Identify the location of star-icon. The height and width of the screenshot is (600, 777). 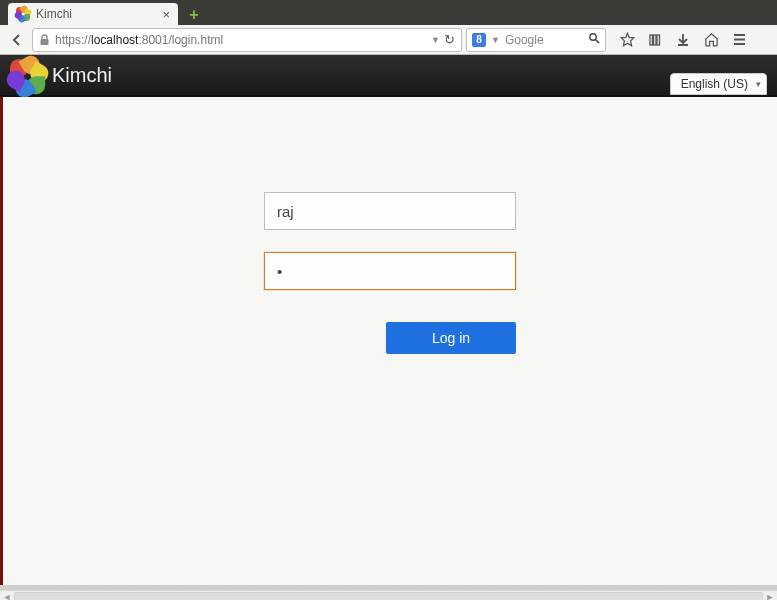
(628, 40).